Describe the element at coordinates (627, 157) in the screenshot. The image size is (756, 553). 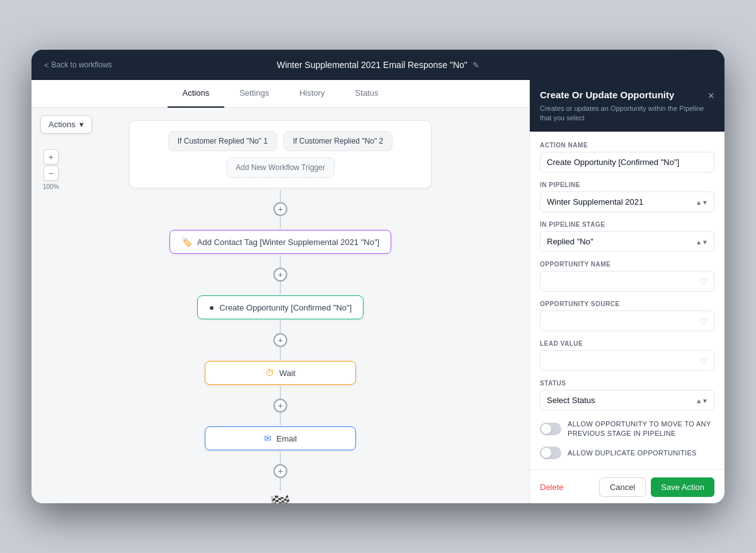
I see `field-group-action-name: ACTION NAME` at that location.